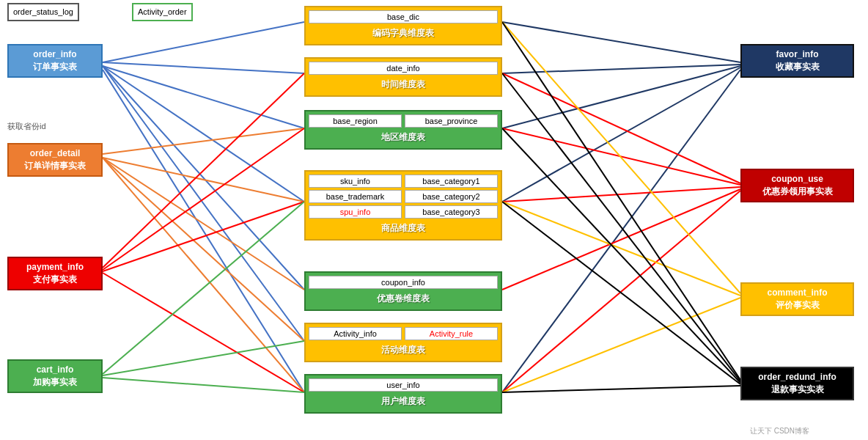  Describe the element at coordinates (403, 385) in the screenshot. I see `user-info-cell: user_info` at that location.